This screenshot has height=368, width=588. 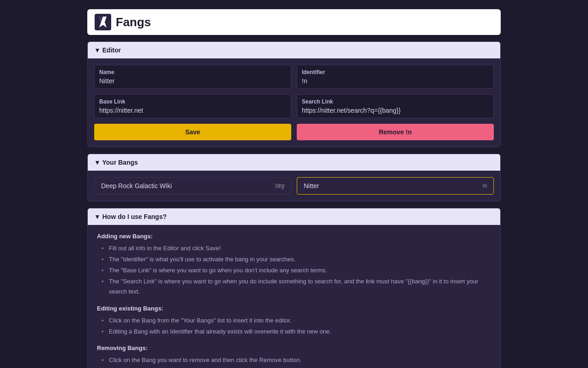 I want to click on base-link-value: https://nitter.net, so click(x=193, y=110).